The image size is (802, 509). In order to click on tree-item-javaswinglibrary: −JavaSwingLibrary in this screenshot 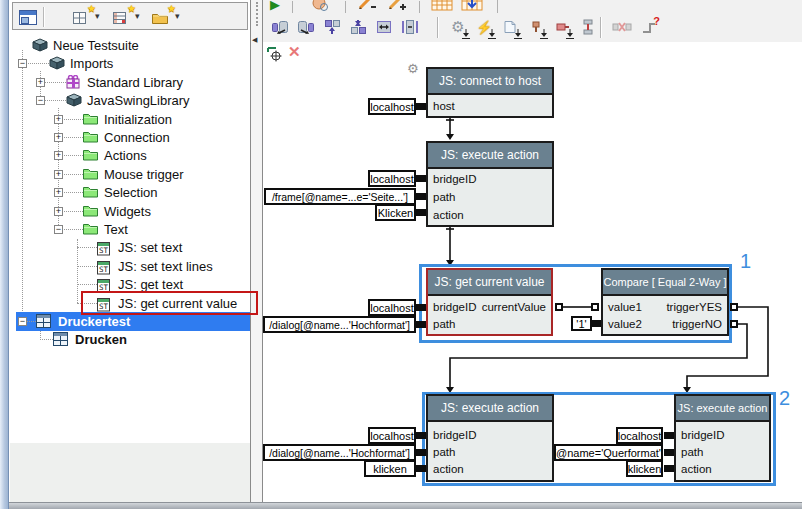, I will do `click(130, 100)`.